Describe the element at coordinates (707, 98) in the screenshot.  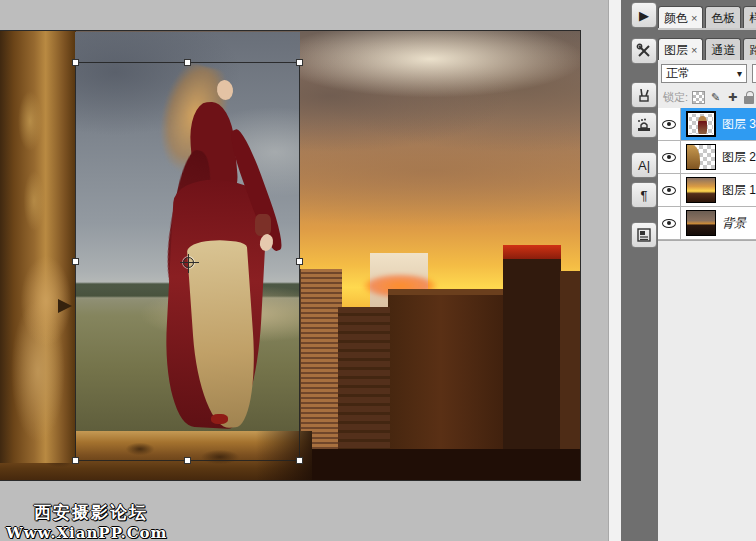
I see `lock-row: 锁定: ✎ ✚` at that location.